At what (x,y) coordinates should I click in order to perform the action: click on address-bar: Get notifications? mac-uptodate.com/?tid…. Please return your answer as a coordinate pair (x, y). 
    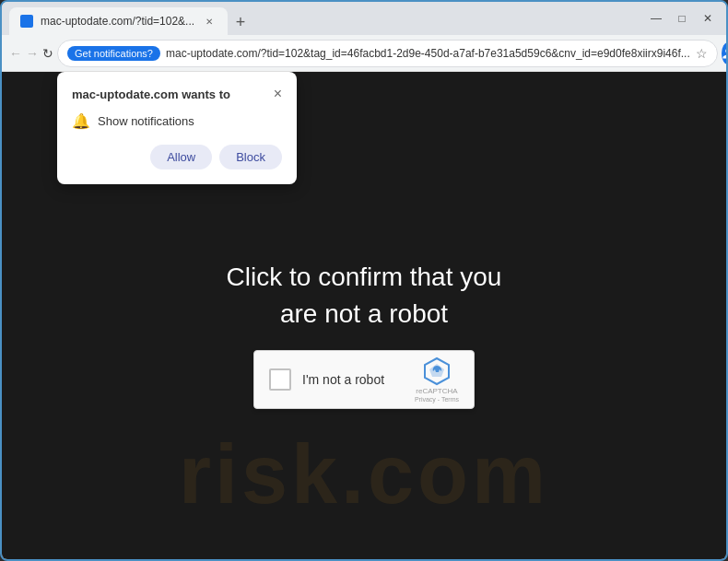
    Looking at the image, I should click on (387, 53).